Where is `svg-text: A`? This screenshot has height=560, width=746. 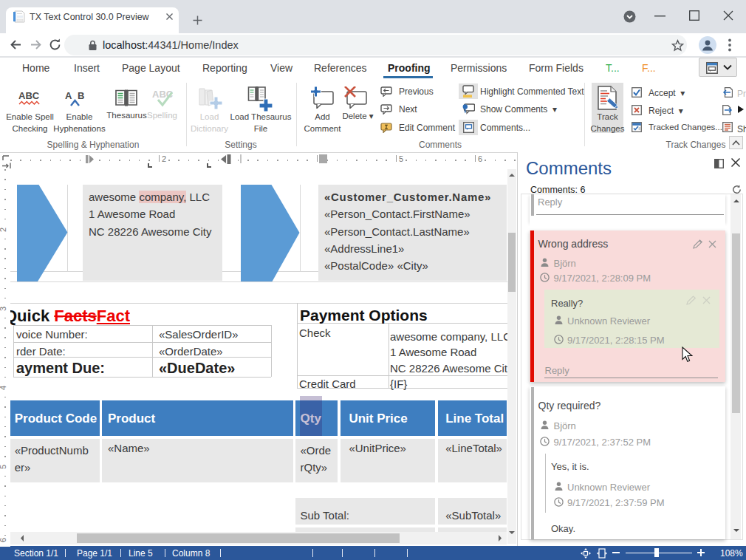
svg-text: A is located at coordinates (69, 96).